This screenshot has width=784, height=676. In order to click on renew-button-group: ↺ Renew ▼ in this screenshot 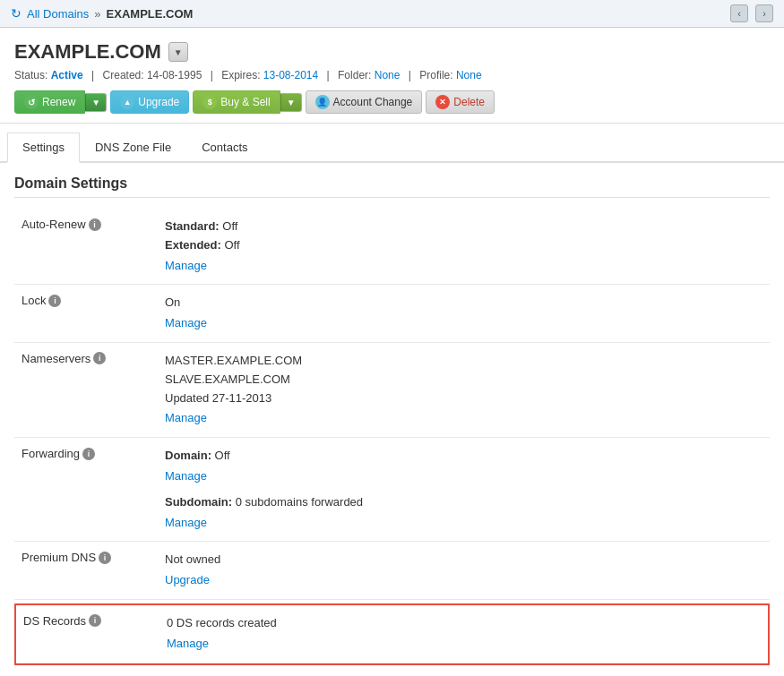, I will do `click(61, 102)`.